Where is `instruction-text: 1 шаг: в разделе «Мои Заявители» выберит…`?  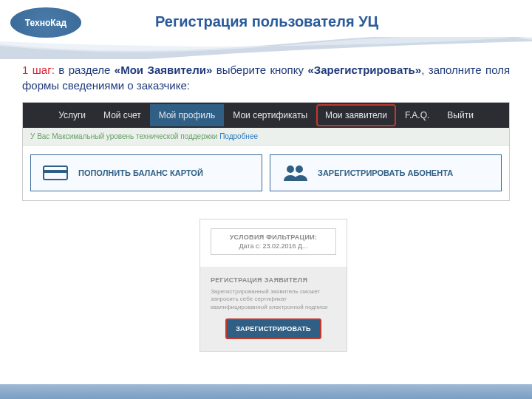 instruction-text: 1 шаг: в разделе «Мои Заявители» выберит… is located at coordinates (266, 78).